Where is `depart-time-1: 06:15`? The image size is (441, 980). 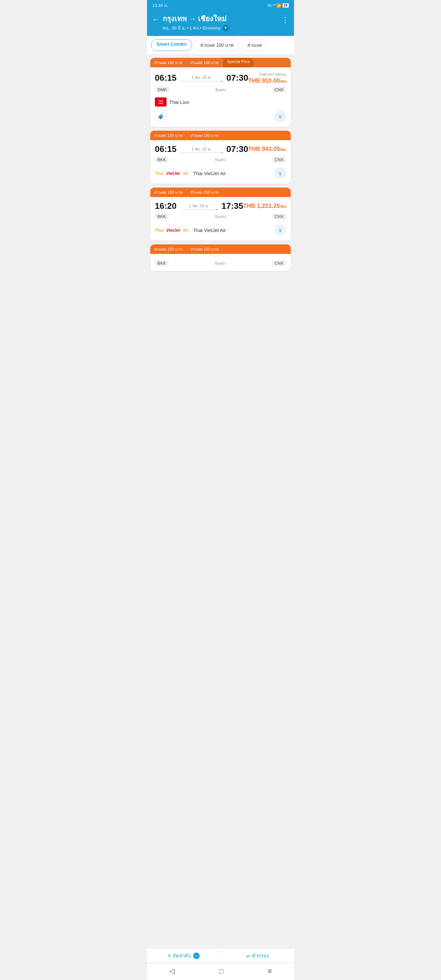
depart-time-1: 06:15 is located at coordinates (166, 78).